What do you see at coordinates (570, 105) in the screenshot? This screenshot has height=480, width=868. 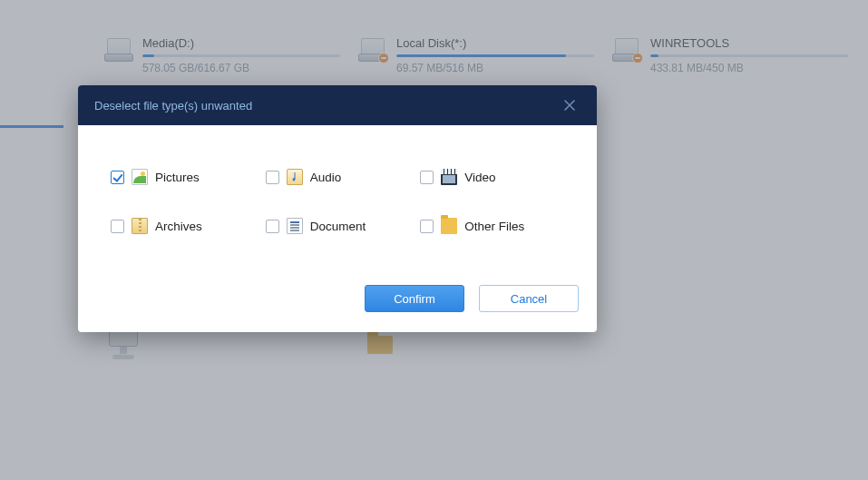 I see `close-icon` at bounding box center [570, 105].